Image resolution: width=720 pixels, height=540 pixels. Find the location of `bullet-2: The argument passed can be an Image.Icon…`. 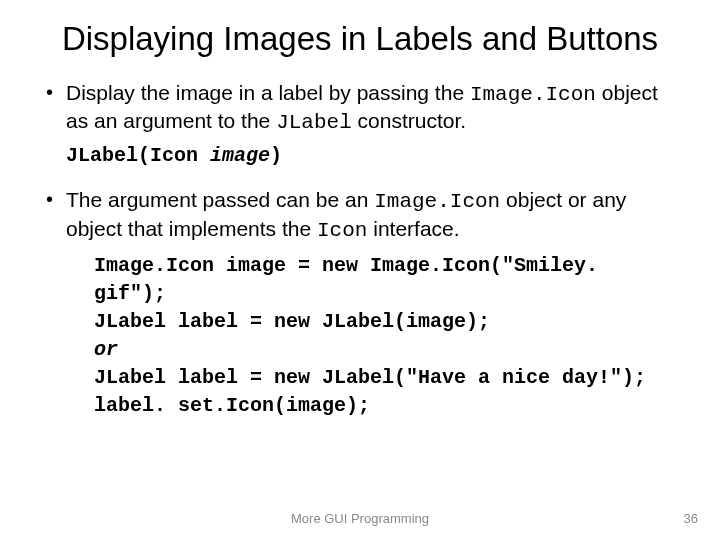

bullet-2: The argument passed can be an Image.Icon… is located at coordinates (360, 216).